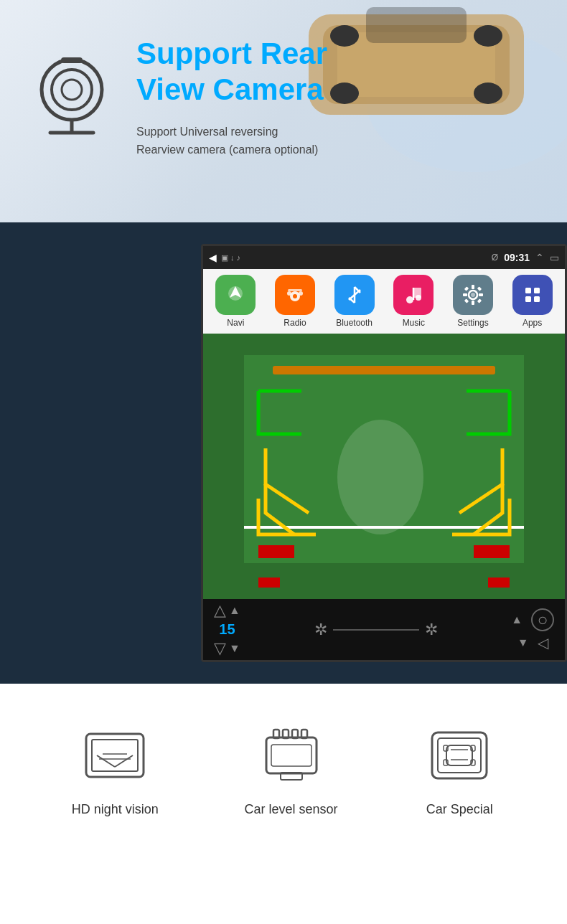  Describe the element at coordinates (431, 630) in the screenshot. I see `fan-icon-right: ✲` at that location.